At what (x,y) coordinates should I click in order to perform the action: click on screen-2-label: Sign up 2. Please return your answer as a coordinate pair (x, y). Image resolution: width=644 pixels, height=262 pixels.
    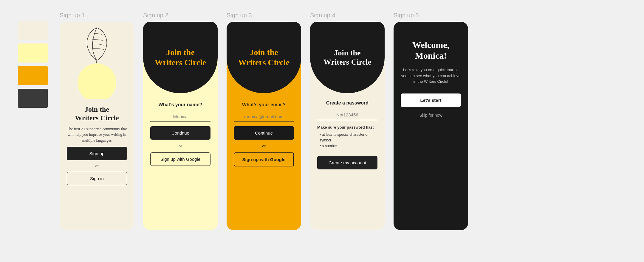
    Looking at the image, I should click on (156, 15).